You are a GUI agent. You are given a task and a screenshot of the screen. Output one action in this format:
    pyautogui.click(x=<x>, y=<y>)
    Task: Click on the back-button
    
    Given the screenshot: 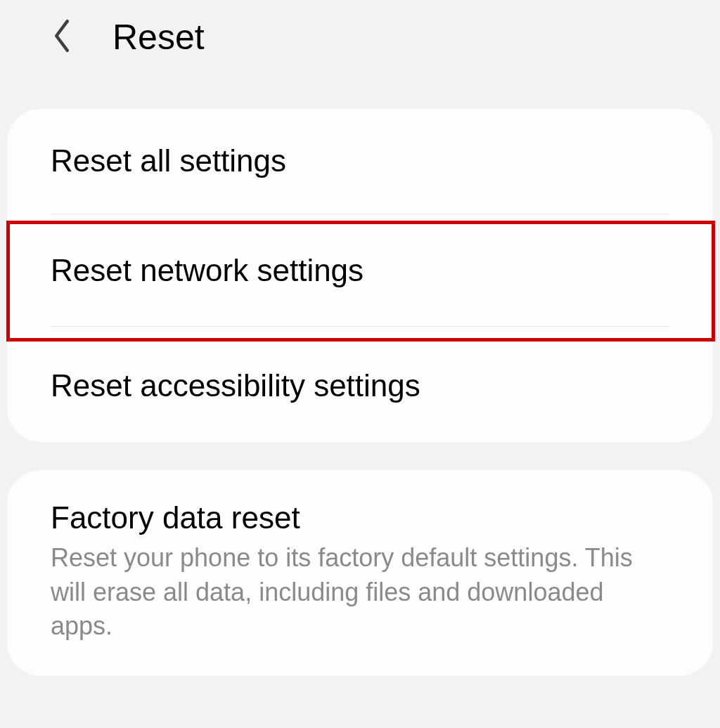 What is the action you would take?
    pyautogui.click(x=62, y=37)
    